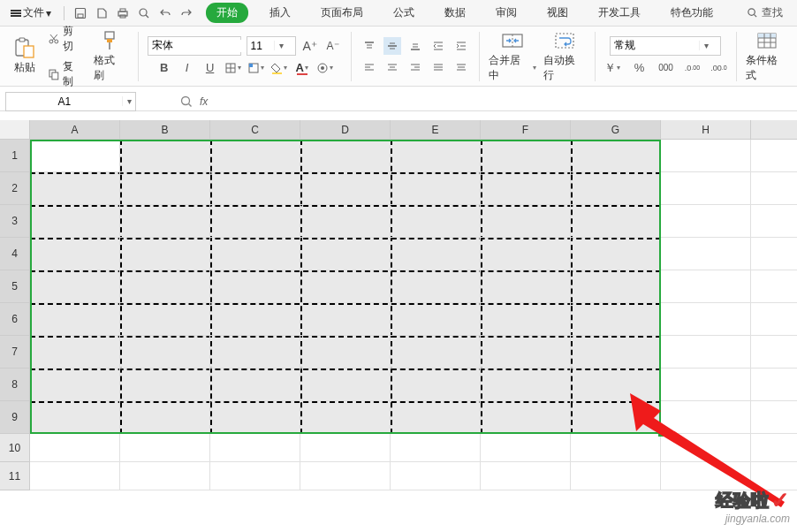 Image resolution: width=797 pixels, height=532 pixels. I want to click on increase-font-icon: A⁺, so click(310, 46).